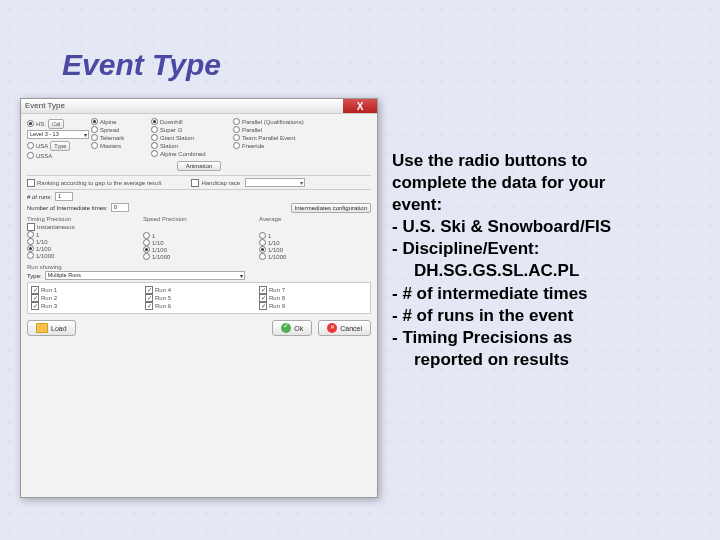 Image resolution: width=720 pixels, height=540 pixels. Describe the element at coordinates (59, 328) in the screenshot. I see `load-label: Load` at that location.